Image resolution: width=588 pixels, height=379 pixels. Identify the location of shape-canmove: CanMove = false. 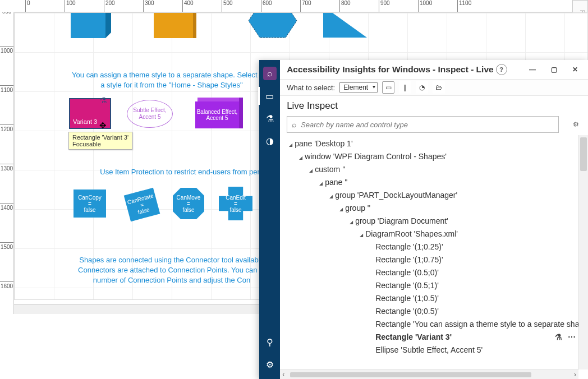
(189, 204).